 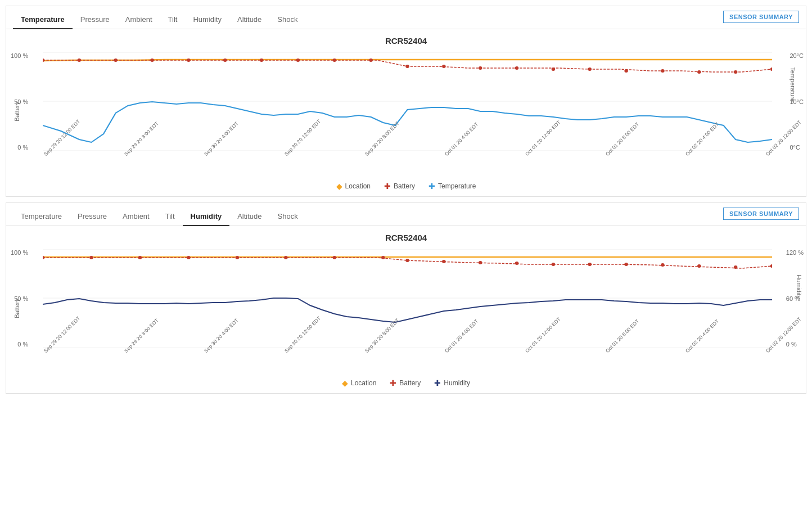 What do you see at coordinates (17, 111) in the screenshot?
I see `y-label-battery-1: Battery` at bounding box center [17, 111].